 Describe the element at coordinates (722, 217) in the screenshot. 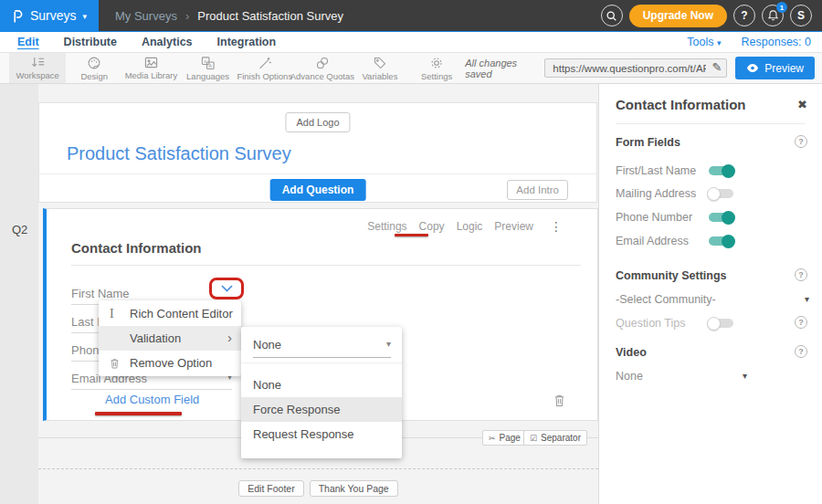

I see `toggle-phone-number` at that location.